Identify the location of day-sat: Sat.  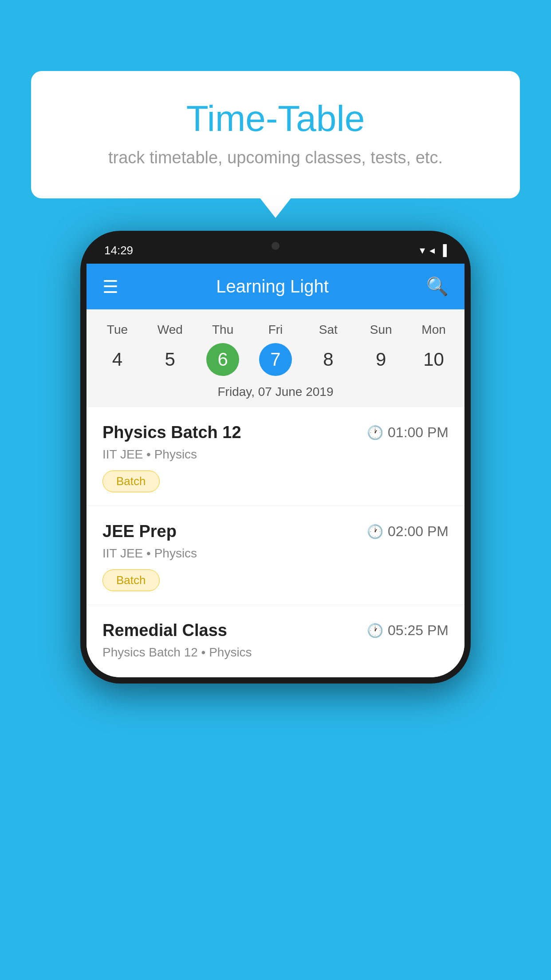
(328, 330).